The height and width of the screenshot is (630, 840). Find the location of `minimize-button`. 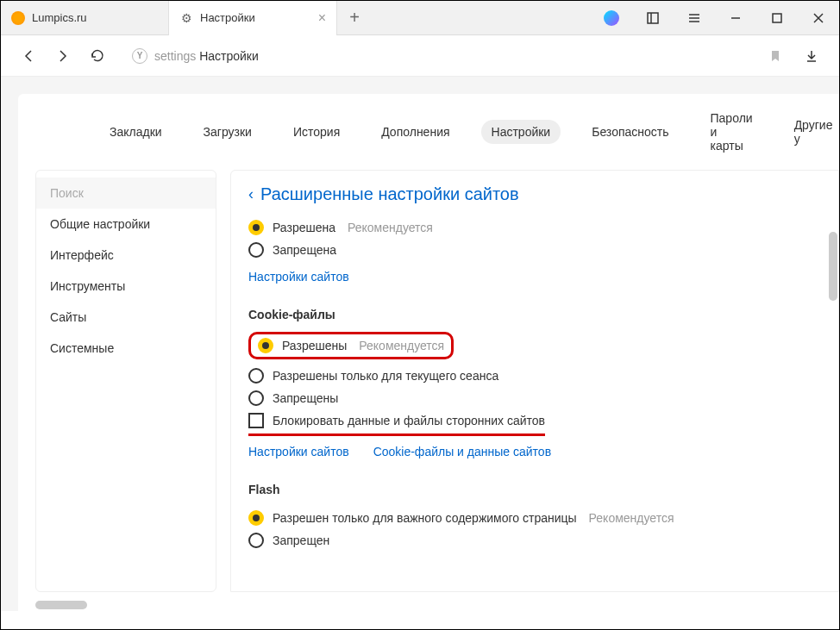

minimize-button is located at coordinates (736, 18).